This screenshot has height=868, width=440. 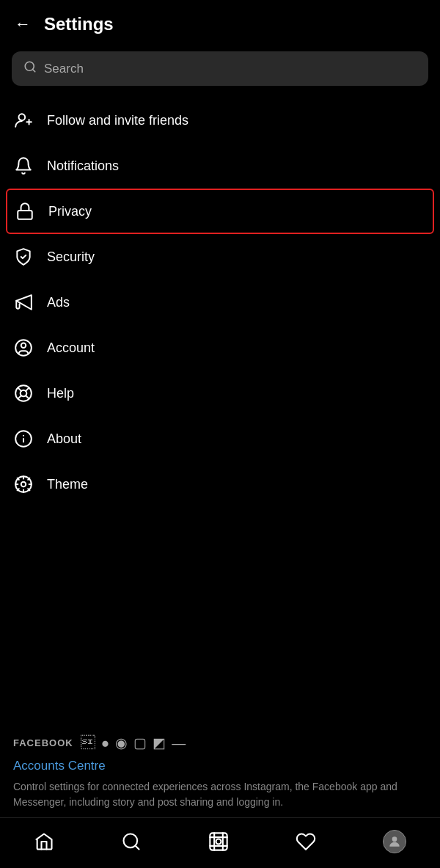 What do you see at coordinates (23, 484) in the screenshot?
I see `theme-icon` at bounding box center [23, 484].